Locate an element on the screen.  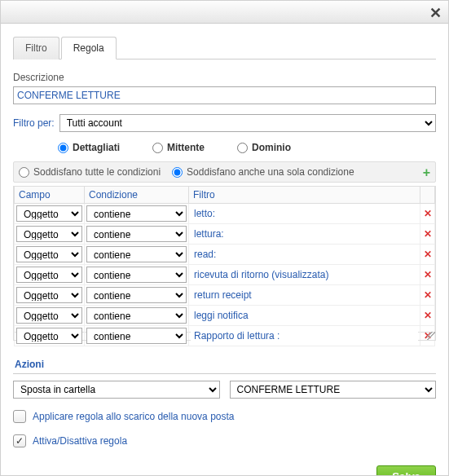
actions-heading: Azioni is located at coordinates (225, 364).